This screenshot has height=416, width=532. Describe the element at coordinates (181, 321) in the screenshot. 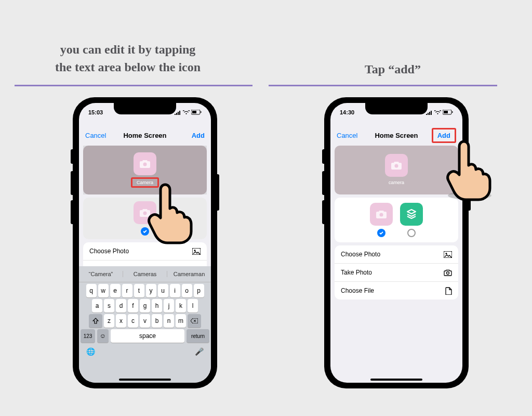

I see `key-m: m` at that location.